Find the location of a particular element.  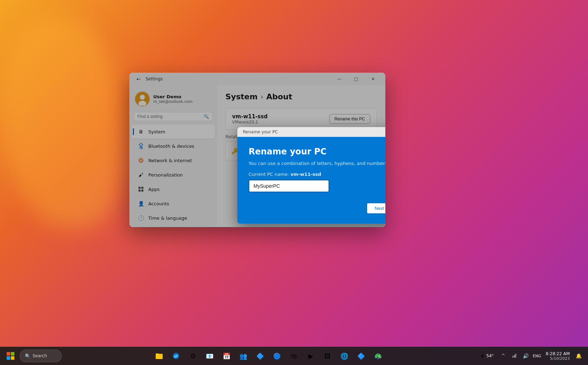

taskbar-search-text: Search is located at coordinates (40, 356).